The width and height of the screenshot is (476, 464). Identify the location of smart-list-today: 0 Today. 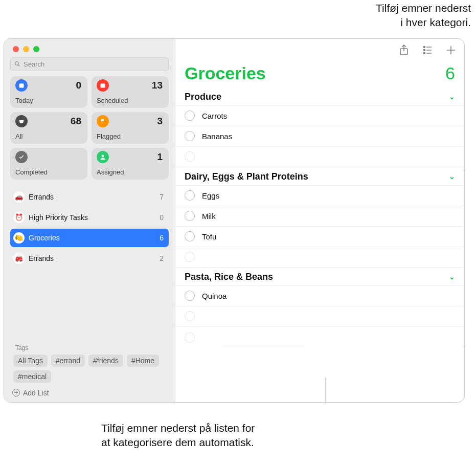
(49, 92).